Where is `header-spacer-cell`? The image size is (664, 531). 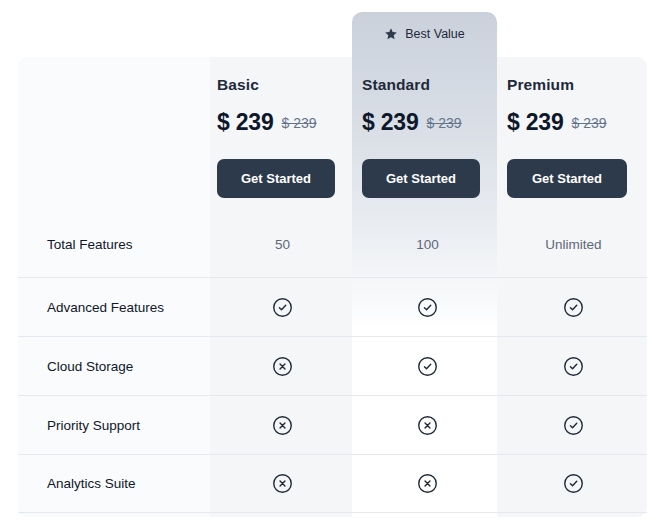
header-spacer-cell is located at coordinates (114, 134).